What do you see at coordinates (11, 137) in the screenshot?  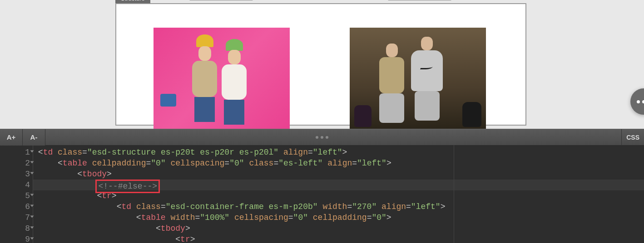 I see `font-increase-button: A+` at bounding box center [11, 137].